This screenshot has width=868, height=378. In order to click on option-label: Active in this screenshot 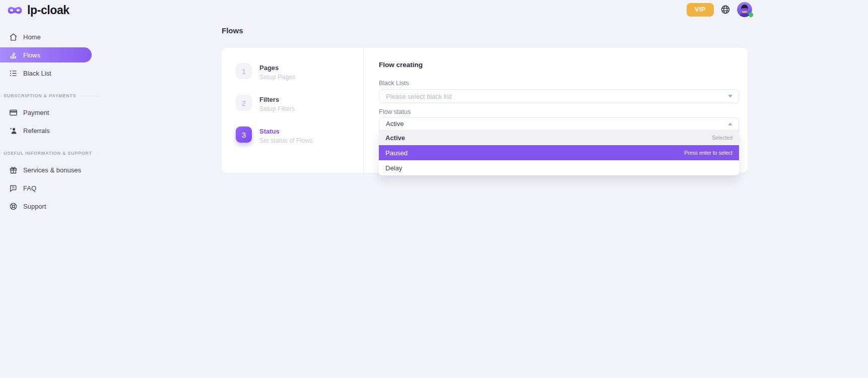, I will do `click(395, 138)`.